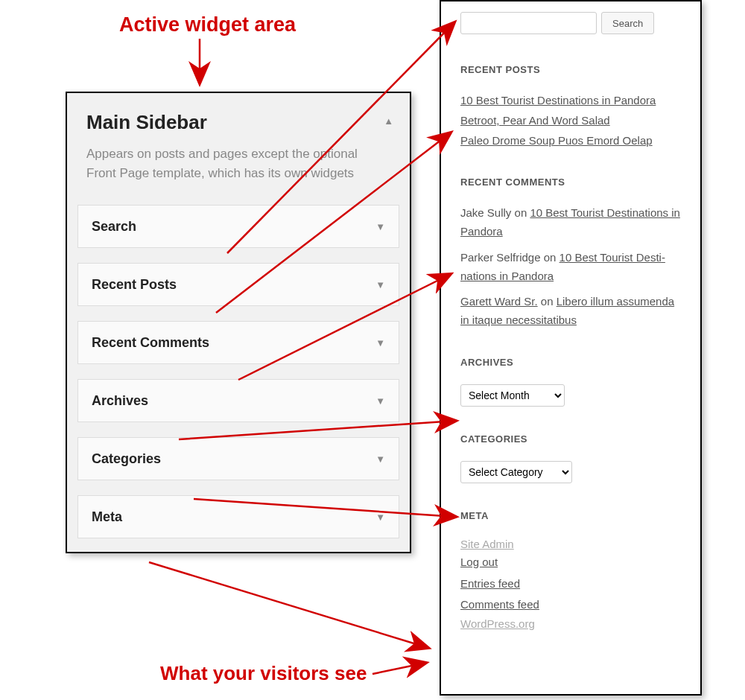  Describe the element at coordinates (571, 23) in the screenshot. I see `search-widget: Search` at that location.